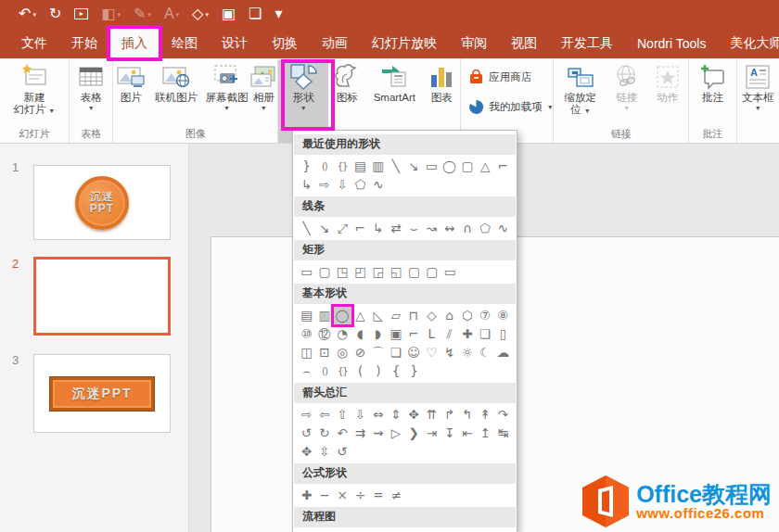 The image size is (779, 532). What do you see at coordinates (503, 228) in the screenshot?
I see `shape-scribble: ∿` at bounding box center [503, 228].